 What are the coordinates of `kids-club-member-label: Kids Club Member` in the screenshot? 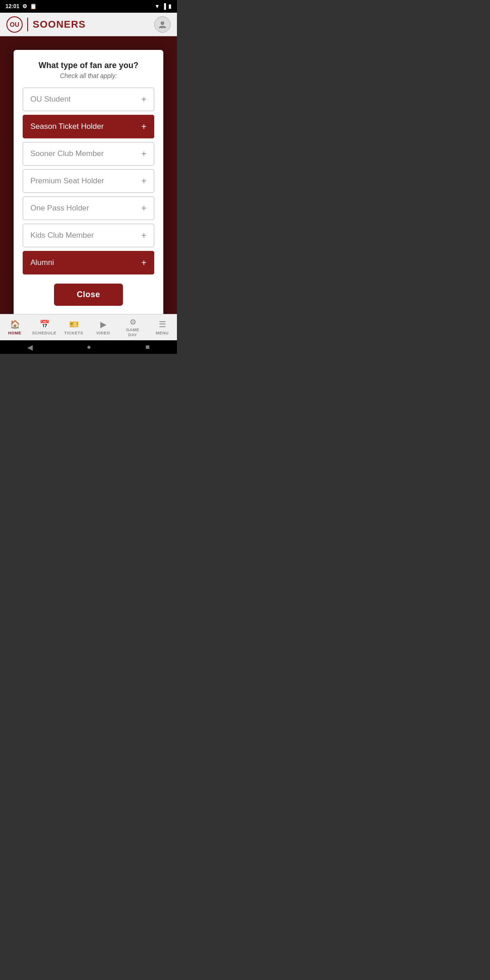 It's located at (62, 235).